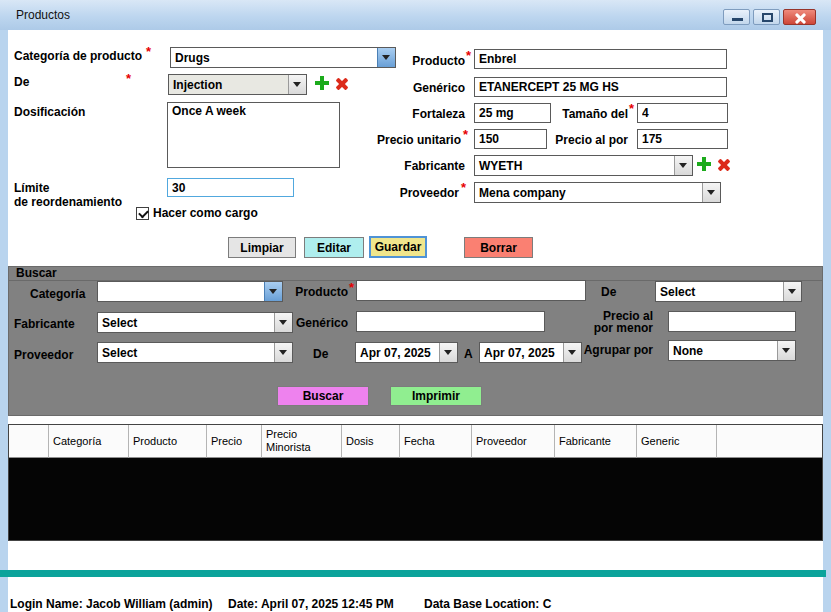  I want to click on borrar-button: Borrar, so click(498, 248).